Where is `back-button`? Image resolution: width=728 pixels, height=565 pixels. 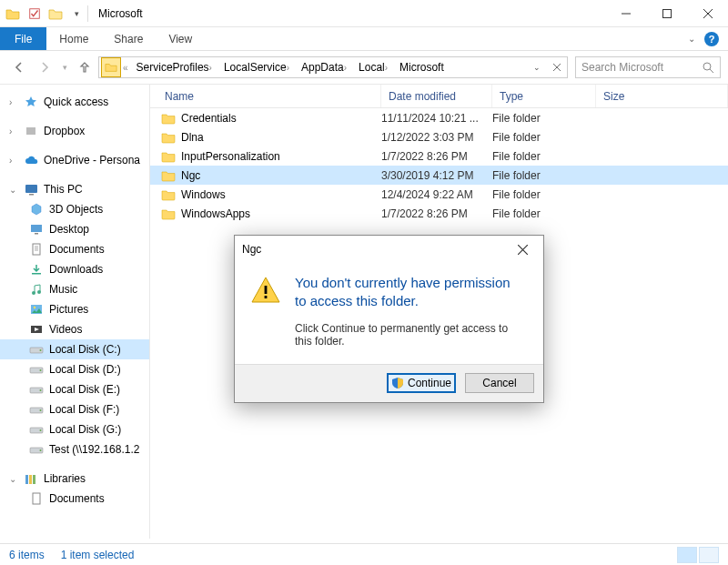
back-button is located at coordinates (19, 67).